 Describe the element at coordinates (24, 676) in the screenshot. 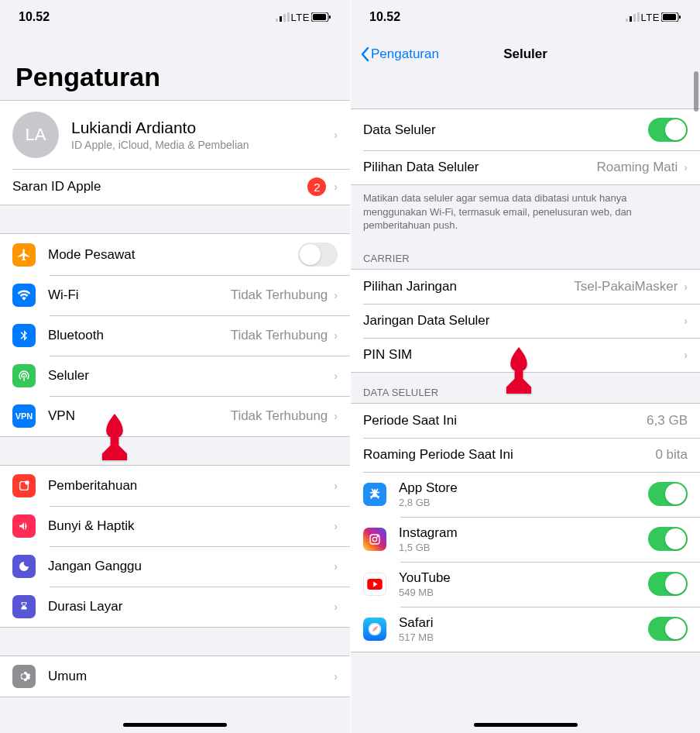

I see `gear-icon` at that location.